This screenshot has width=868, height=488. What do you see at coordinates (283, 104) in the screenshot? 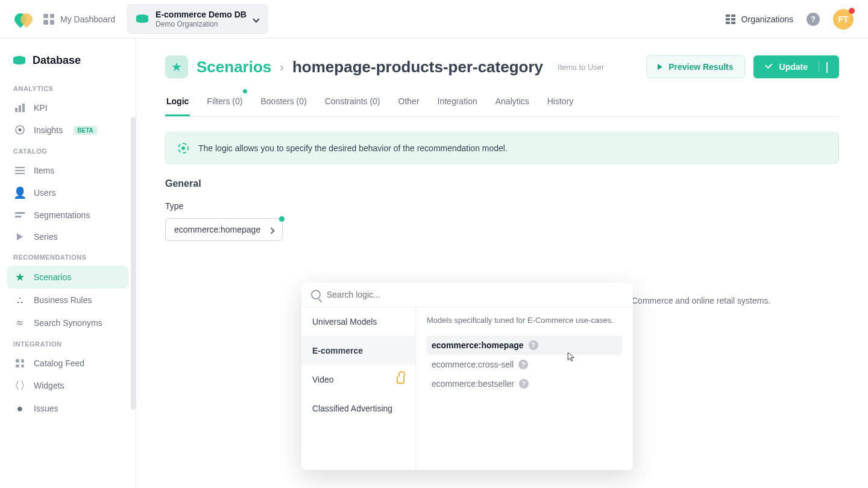
I see `tab-boosters: Boosters (0)` at bounding box center [283, 104].